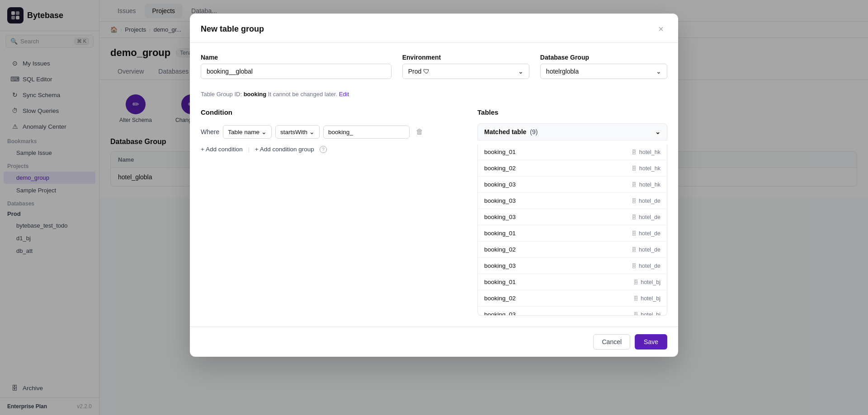  I want to click on name-input, so click(296, 71).